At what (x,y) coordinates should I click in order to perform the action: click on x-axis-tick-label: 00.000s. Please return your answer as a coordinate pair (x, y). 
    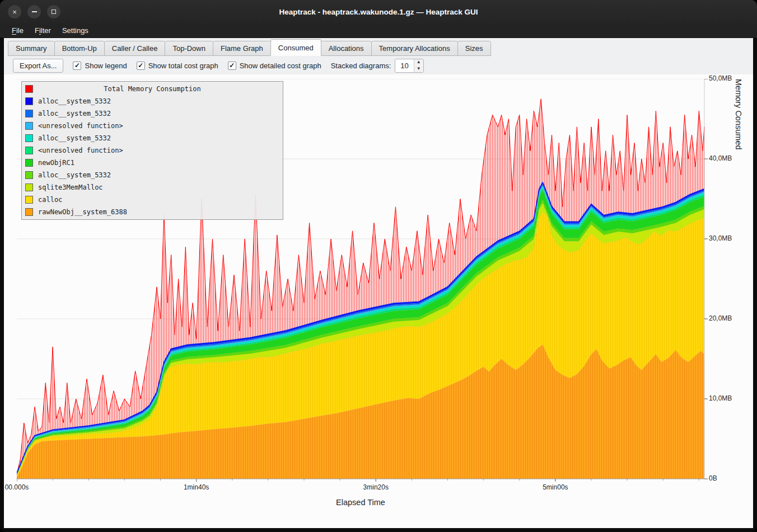
    Looking at the image, I should click on (17, 487).